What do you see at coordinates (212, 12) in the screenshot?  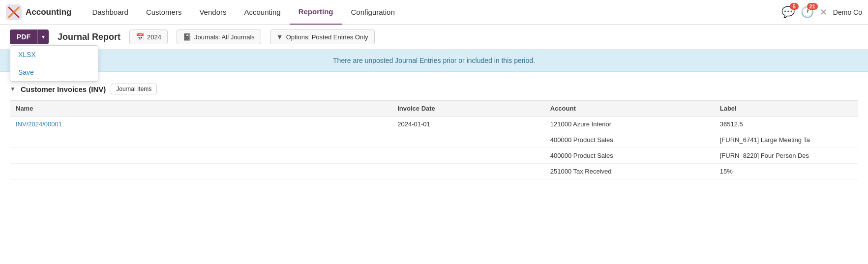 I see `nav-vendors: Vendors` at bounding box center [212, 12].